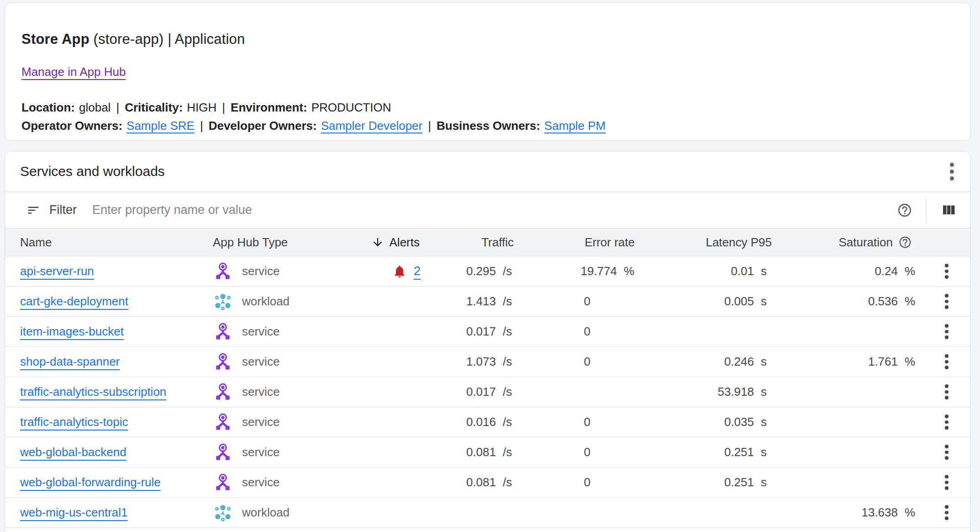 The width and height of the screenshot is (980, 532). I want to click on traffic-cell: 1.073 /s, so click(475, 362).